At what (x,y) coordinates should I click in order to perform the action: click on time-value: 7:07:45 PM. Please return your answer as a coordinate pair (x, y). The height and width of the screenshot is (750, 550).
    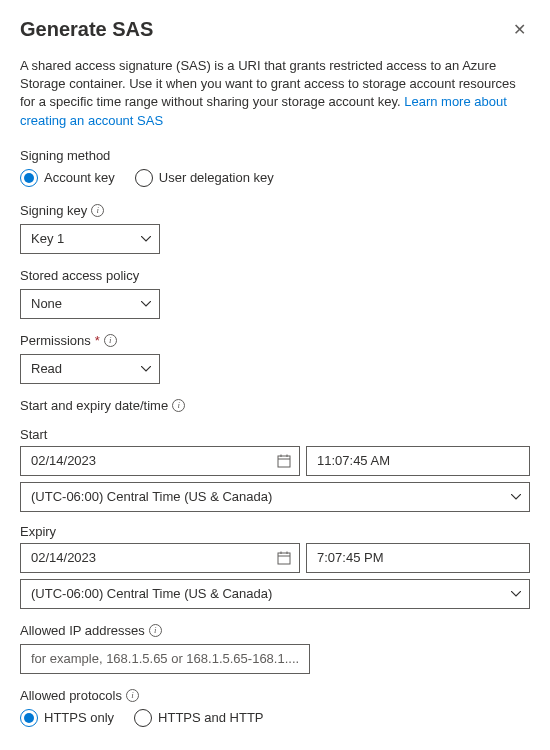
    Looking at the image, I should click on (350, 558).